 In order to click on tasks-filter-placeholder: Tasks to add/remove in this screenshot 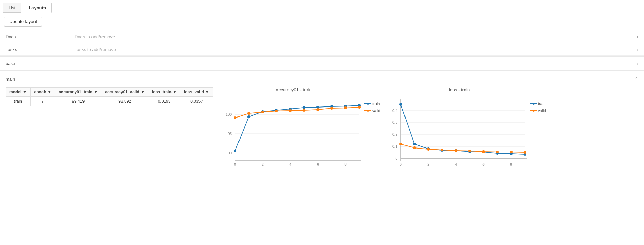, I will do `click(355, 50)`.